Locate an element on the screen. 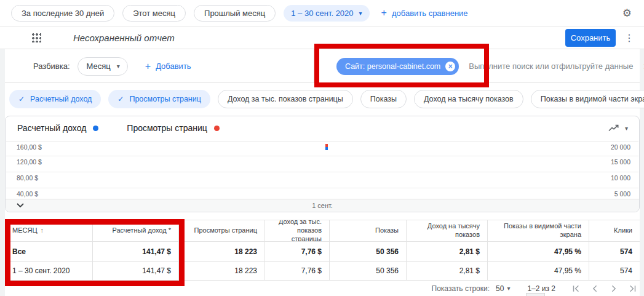  check-icon: ✓ is located at coordinates (121, 99).